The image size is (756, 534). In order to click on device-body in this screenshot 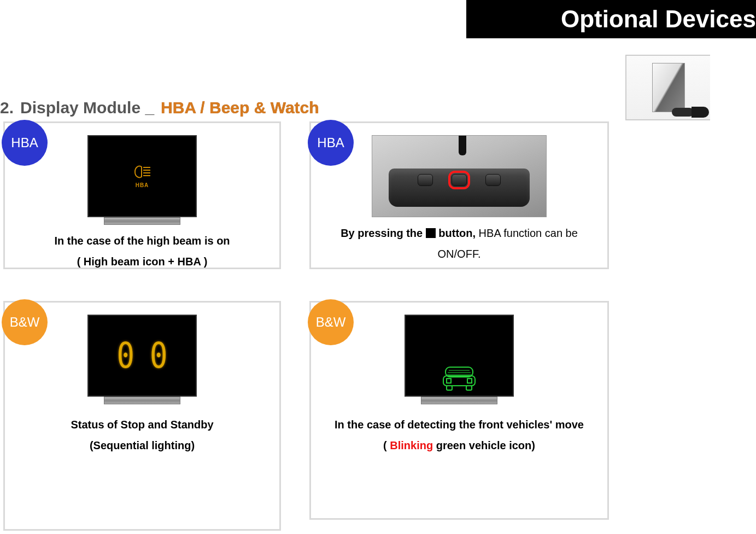, I will do `click(459, 188)`.